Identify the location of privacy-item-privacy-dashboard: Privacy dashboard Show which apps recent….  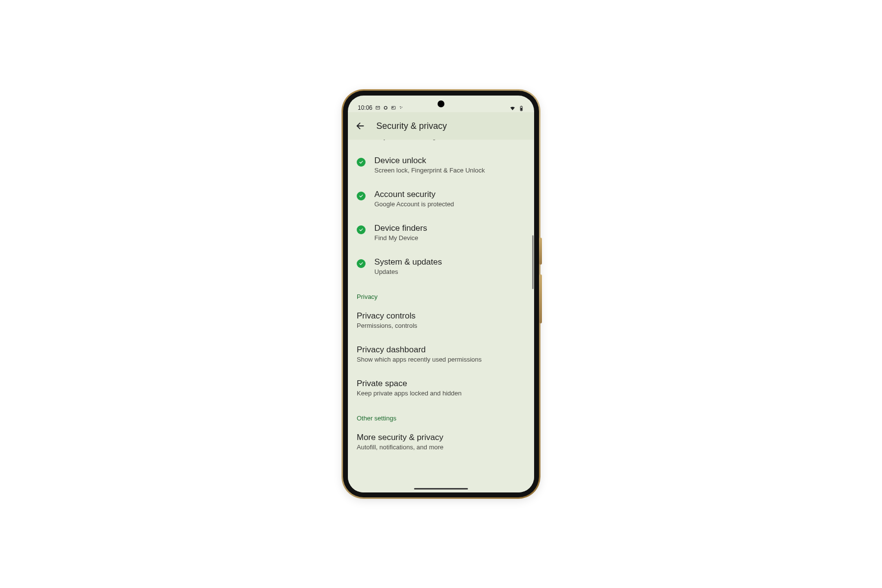
(441, 354).